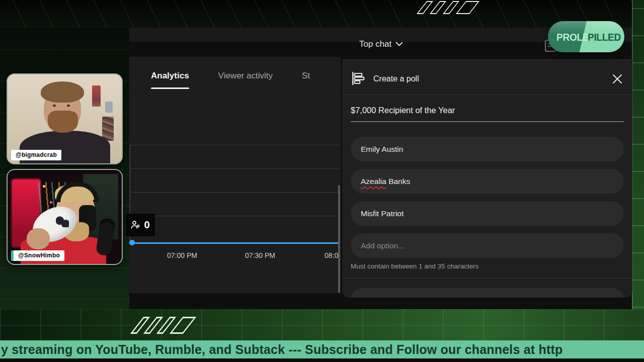 The image size is (644, 362). What do you see at coordinates (487, 122) in the screenshot?
I see `poll-question-underline` at bounding box center [487, 122].